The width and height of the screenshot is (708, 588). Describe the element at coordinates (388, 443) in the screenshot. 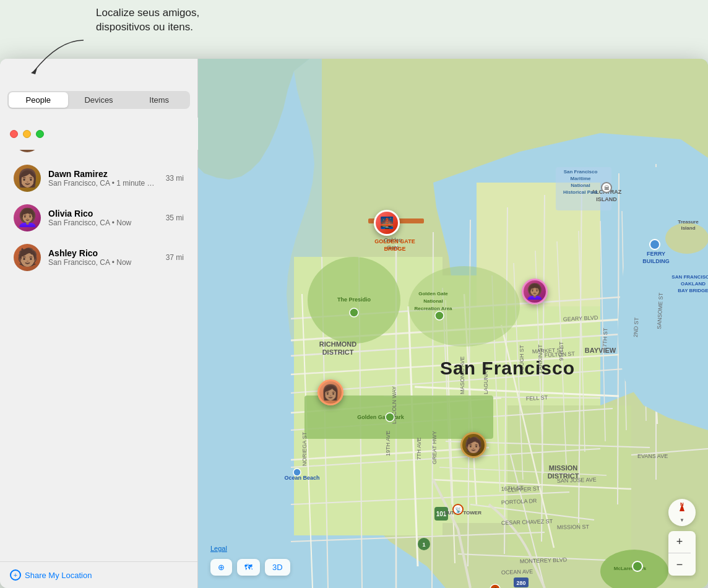

I see `svg-text: 19TH AVE` at that location.